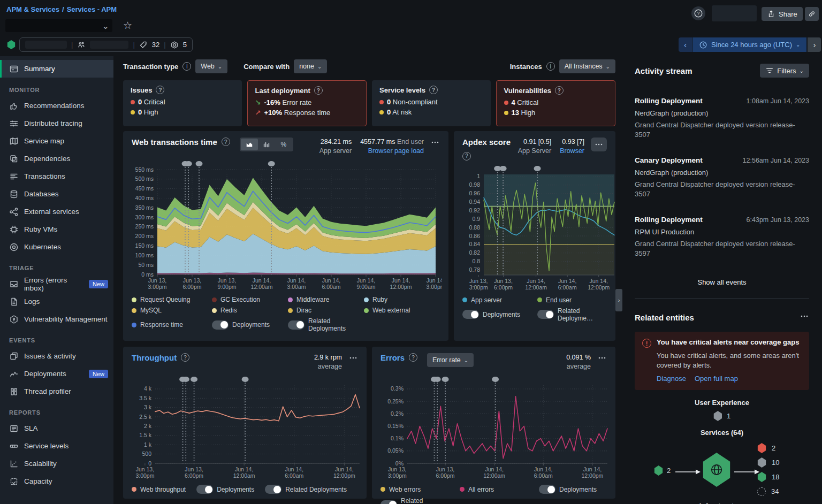 The image size is (822, 504). Describe the element at coordinates (326, 300) in the screenshot. I see `legend-middleware: Middleware` at that location.